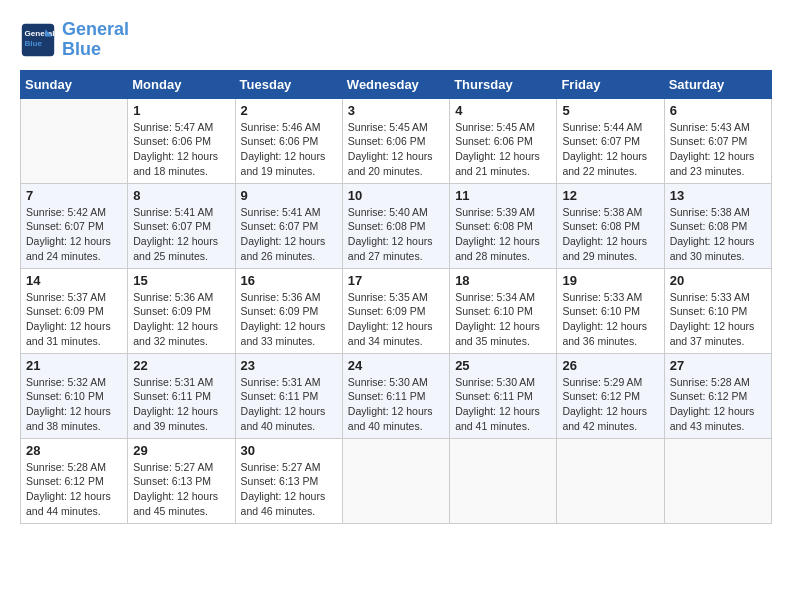 The width and height of the screenshot is (792, 612). Describe the element at coordinates (718, 150) in the screenshot. I see `day-info: Sunrise: 5:43 AM Sunset: 6:07 PM Dayligh…` at that location.